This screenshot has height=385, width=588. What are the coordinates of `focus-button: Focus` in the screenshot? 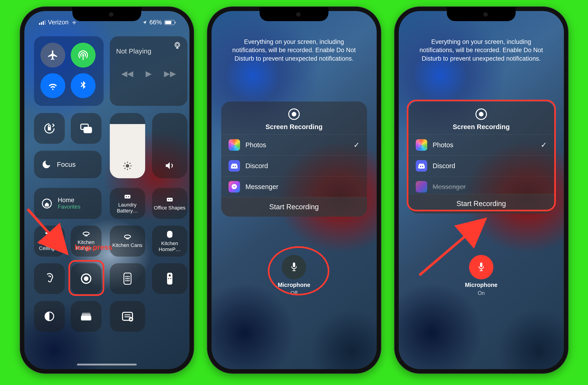 It's located at (68, 165).